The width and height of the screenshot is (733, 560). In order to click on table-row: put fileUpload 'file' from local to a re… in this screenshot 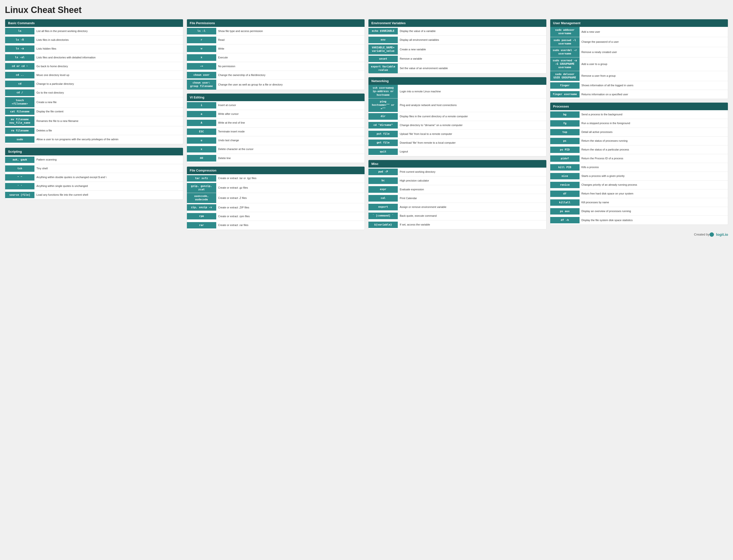, I will do `click(457, 134)`.